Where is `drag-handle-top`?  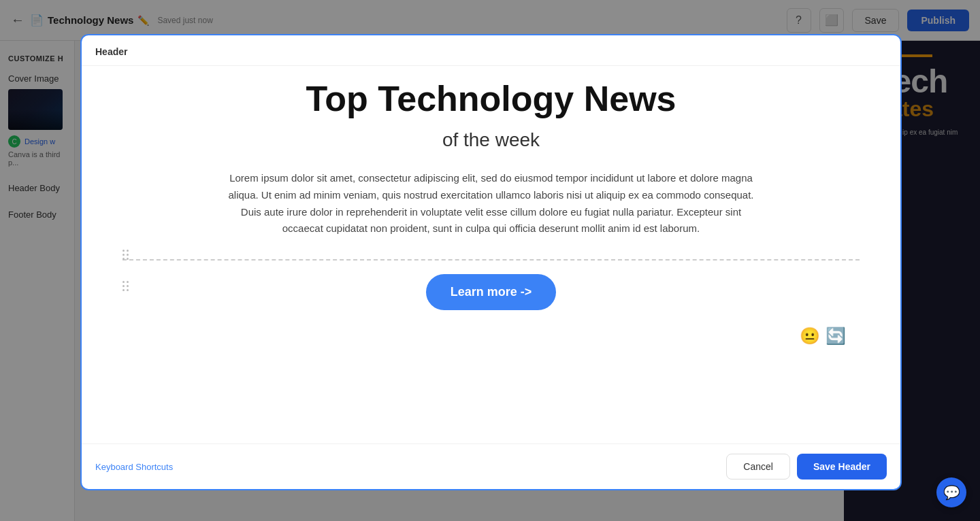
drag-handle-top is located at coordinates (125, 254).